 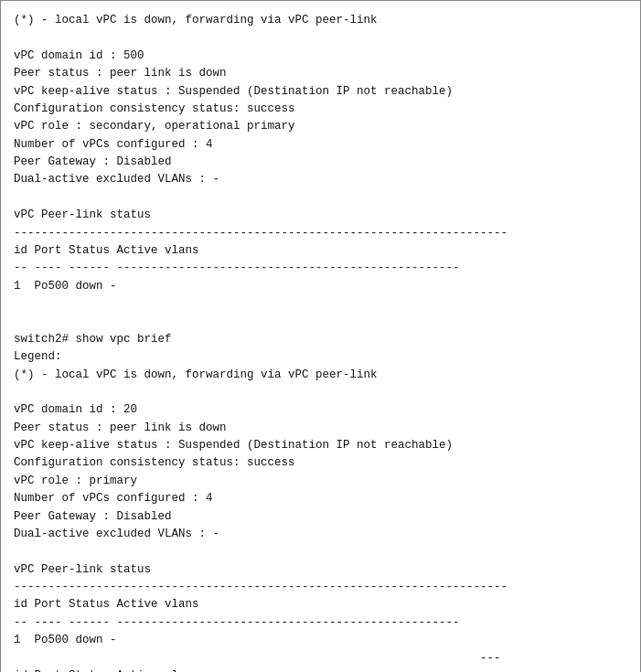 What do you see at coordinates (320, 658) in the screenshot?
I see `terminal-line: ---` at bounding box center [320, 658].